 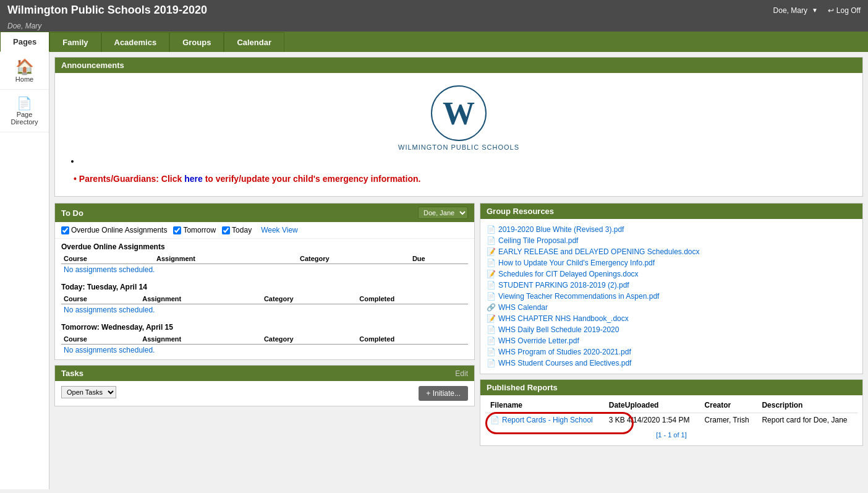 What do you see at coordinates (309, 299) in the screenshot?
I see `col-category-today: Category` at bounding box center [309, 299].